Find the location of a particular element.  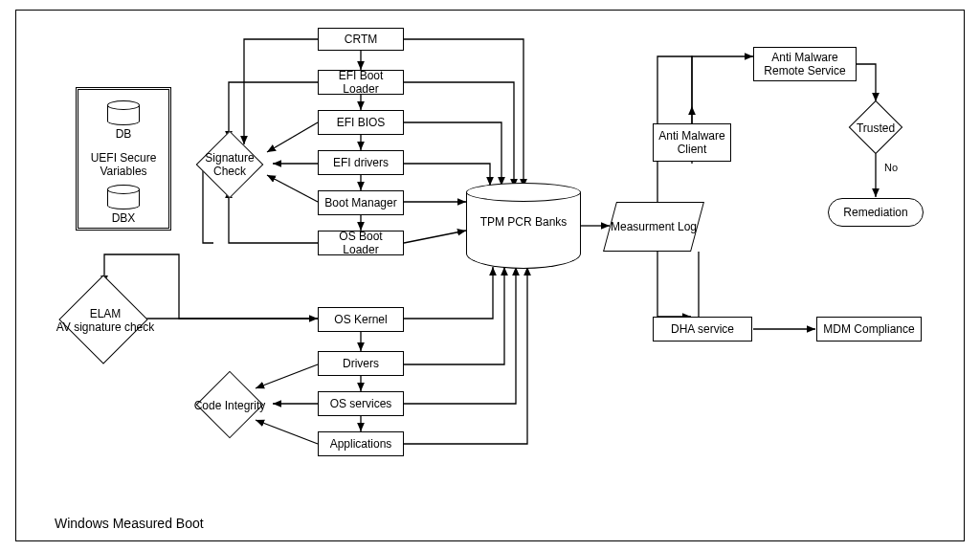

code-integrity-label: Code Integrity is located at coordinates (230, 406).